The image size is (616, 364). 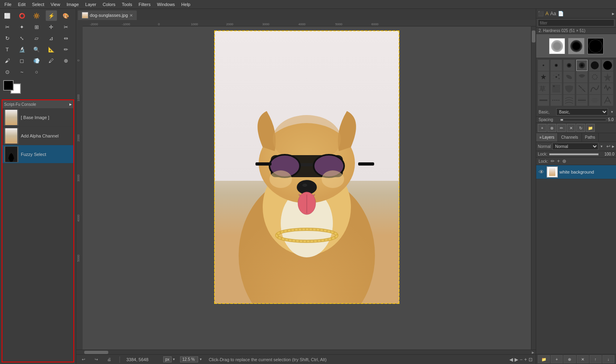 I want to click on menu-layer: Layer, so click(x=91, y=4).